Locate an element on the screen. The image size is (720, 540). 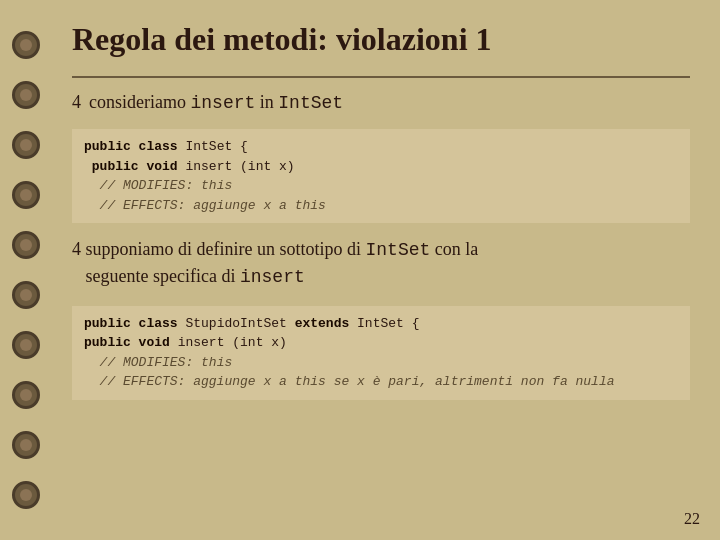
slide-title: Regola dei metodi: violazioni 1 is located at coordinates (381, 39).